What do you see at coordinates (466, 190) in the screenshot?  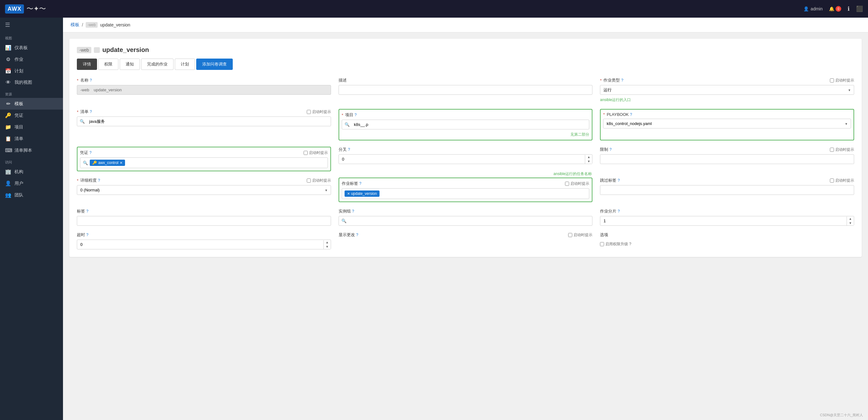 I see `field-job-tags: ansible运行的任务名称 作业标签 ? 启动时提示` at bounding box center [466, 190].